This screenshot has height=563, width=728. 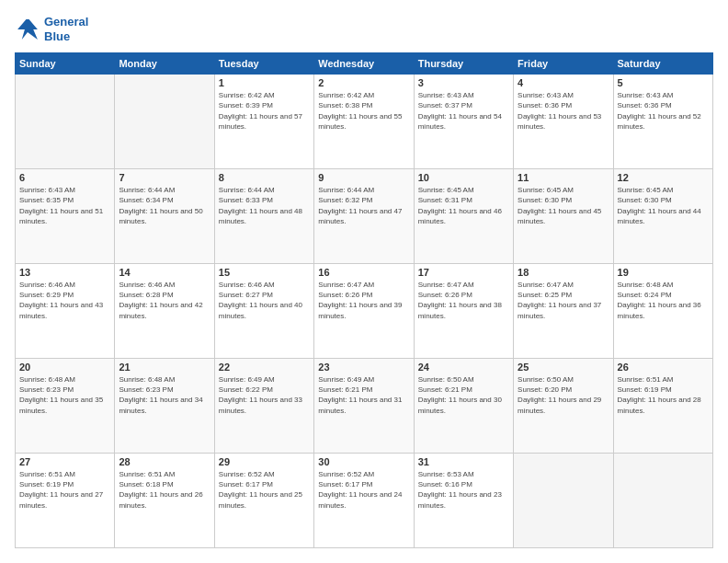 What do you see at coordinates (563, 83) in the screenshot?
I see `day-number: 4` at bounding box center [563, 83].